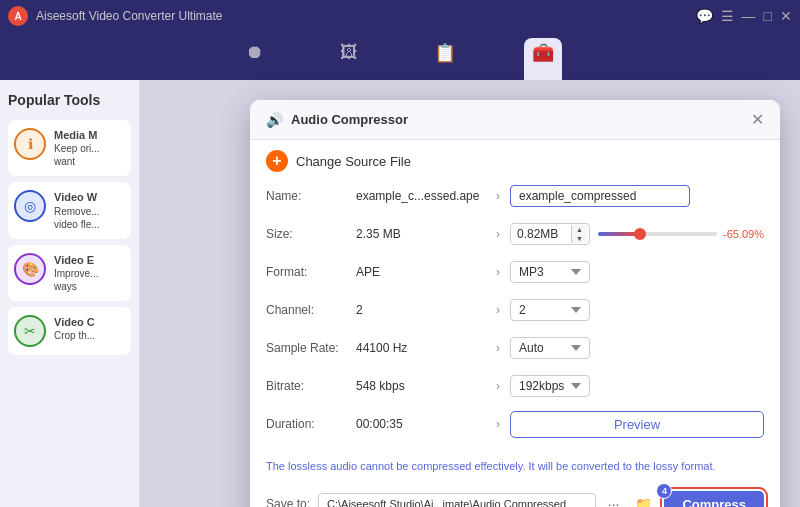  What do you see at coordinates (70, 273) in the screenshot?
I see `sidebar-item-video-e: 🎨 Video E Improve...ways` at bounding box center [70, 273].